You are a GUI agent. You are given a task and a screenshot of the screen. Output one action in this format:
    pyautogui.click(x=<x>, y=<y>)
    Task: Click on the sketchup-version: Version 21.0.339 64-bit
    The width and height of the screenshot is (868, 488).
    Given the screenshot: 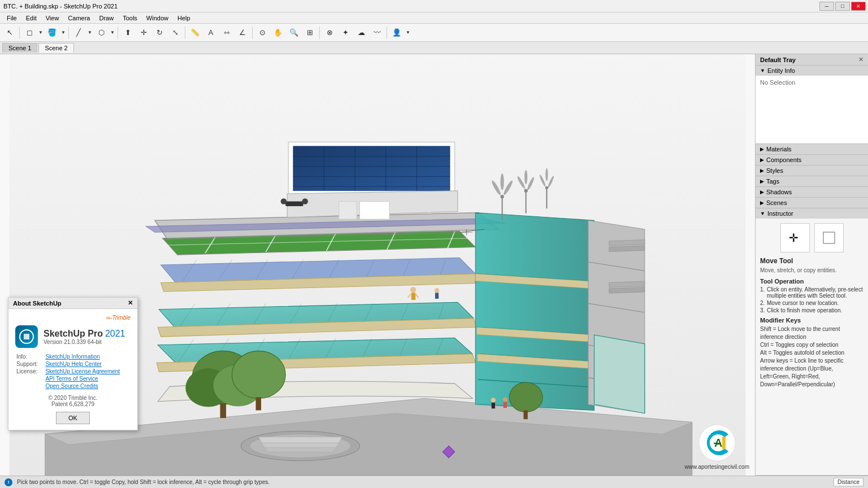 What is the action you would take?
    pyautogui.click(x=85, y=342)
    